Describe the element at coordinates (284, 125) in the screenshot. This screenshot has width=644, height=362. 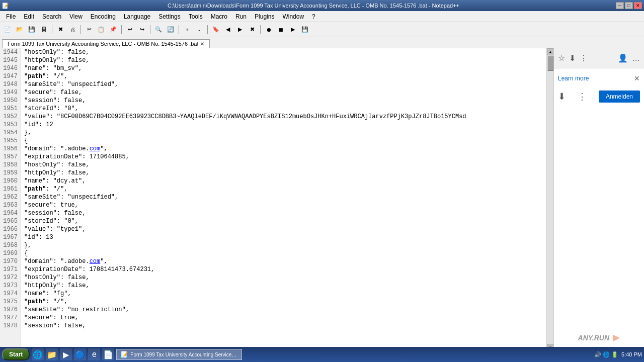
I see `code-line: "id": 12` at that location.